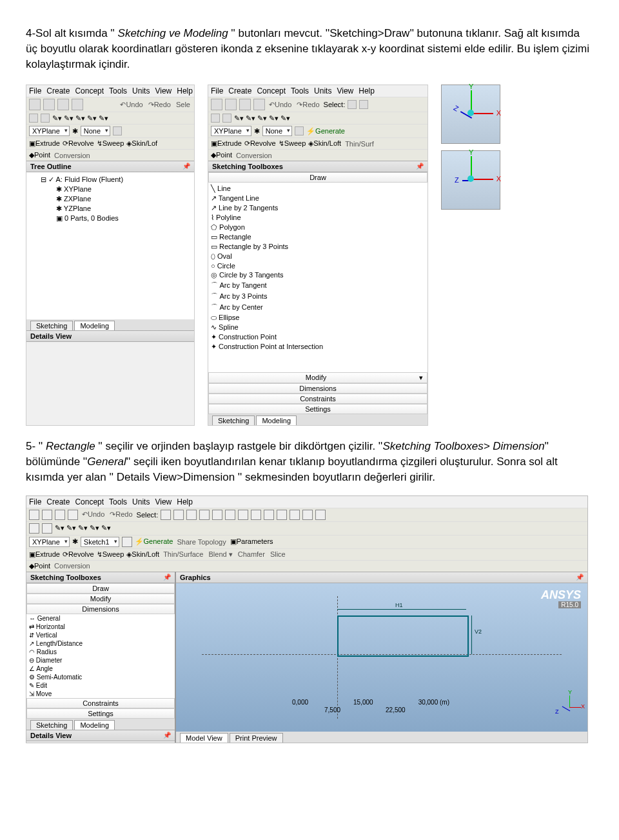 The height and width of the screenshot is (840, 619). Describe the element at coordinates (166, 515) in the screenshot. I see `cursor-icon` at that location.